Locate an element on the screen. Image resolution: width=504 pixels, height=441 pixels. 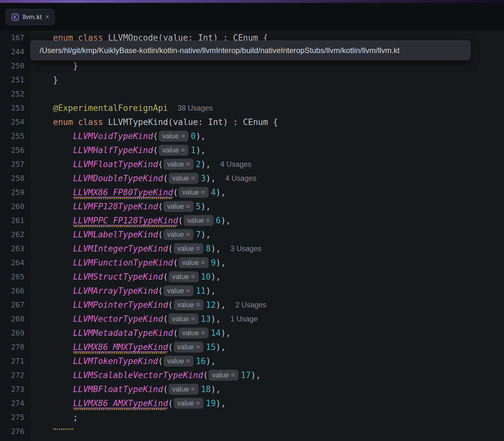
line-number: 255 is located at coordinates (15, 136).